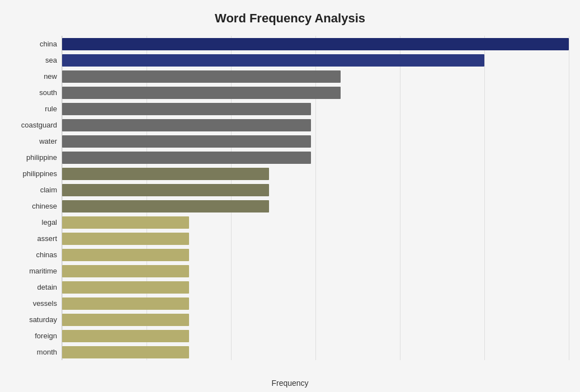  Describe the element at coordinates (48, 141) in the screenshot. I see `y-label: water` at that location.